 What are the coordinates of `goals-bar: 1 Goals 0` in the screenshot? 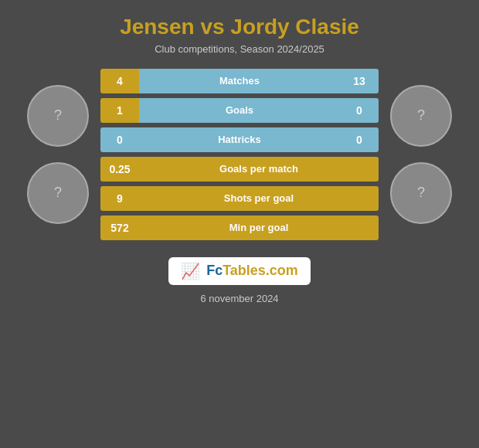 It's located at (240, 110).